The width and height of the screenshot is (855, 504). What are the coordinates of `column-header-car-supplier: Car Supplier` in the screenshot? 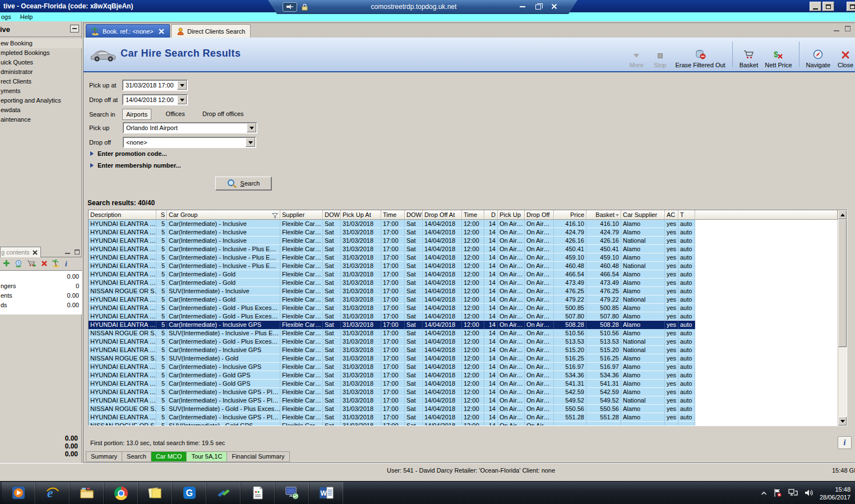 It's located at (643, 215).